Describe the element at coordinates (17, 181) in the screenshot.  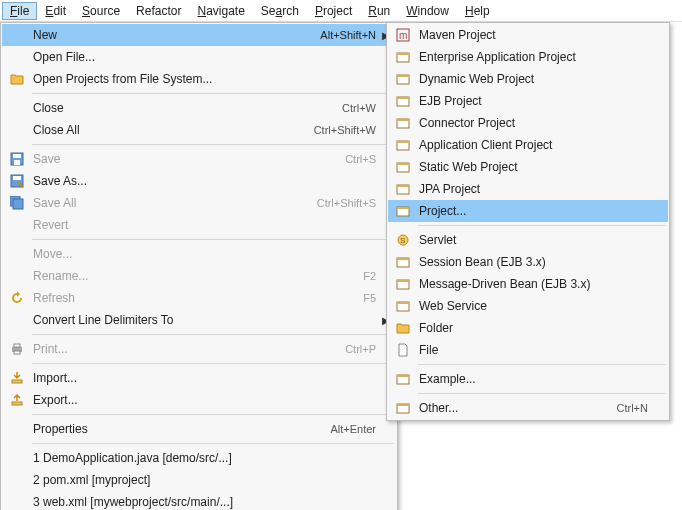
I see `saveas-icon` at that location.